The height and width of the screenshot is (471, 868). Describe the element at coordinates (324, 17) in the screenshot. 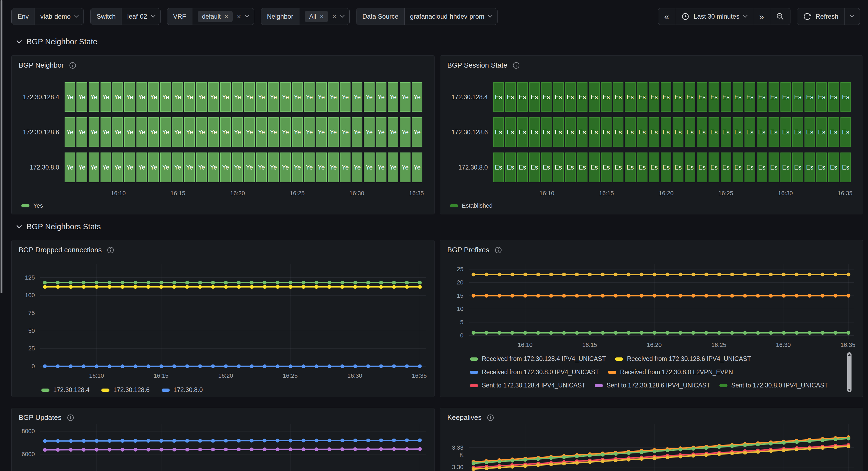

I see `variable-neighbor-value: All × ×` at that location.